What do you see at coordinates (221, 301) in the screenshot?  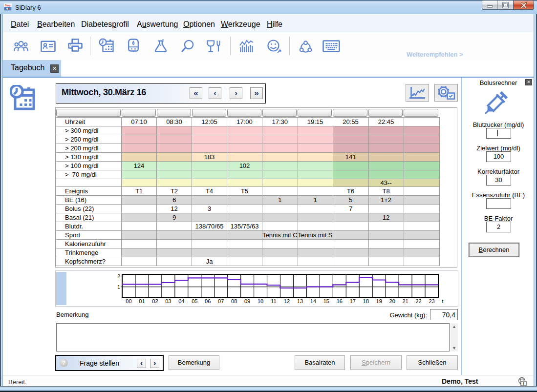 I see `svg-text: 07` at bounding box center [221, 301].